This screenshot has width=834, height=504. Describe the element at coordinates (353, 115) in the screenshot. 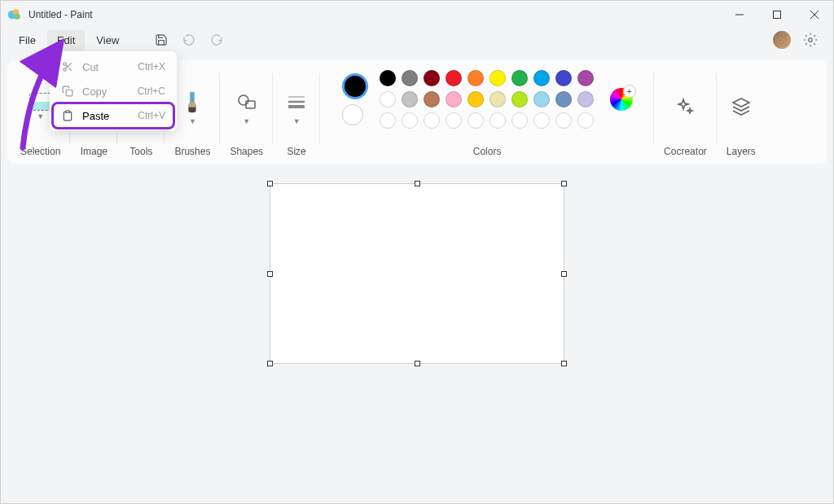

I see `secondary-color` at that location.